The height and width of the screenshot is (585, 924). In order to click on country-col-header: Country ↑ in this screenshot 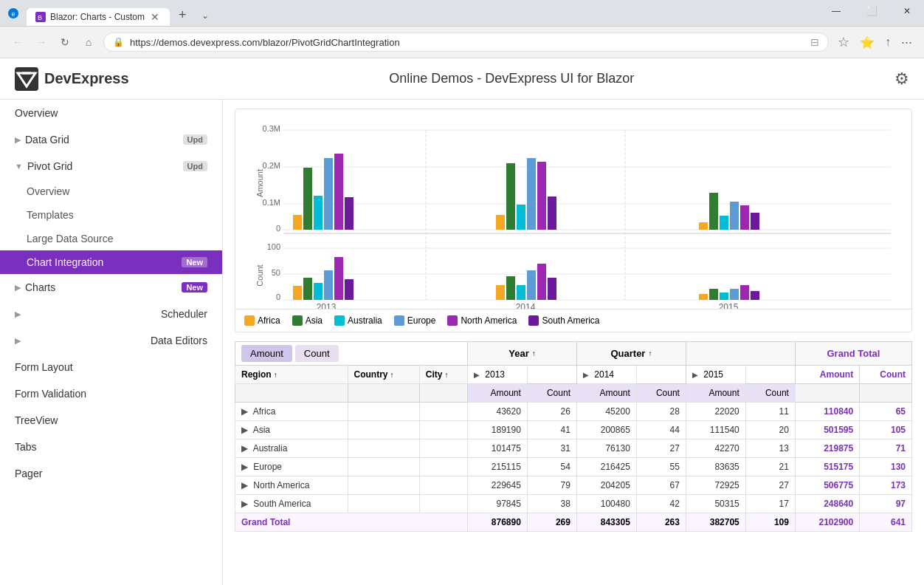, I will do `click(384, 375)`.